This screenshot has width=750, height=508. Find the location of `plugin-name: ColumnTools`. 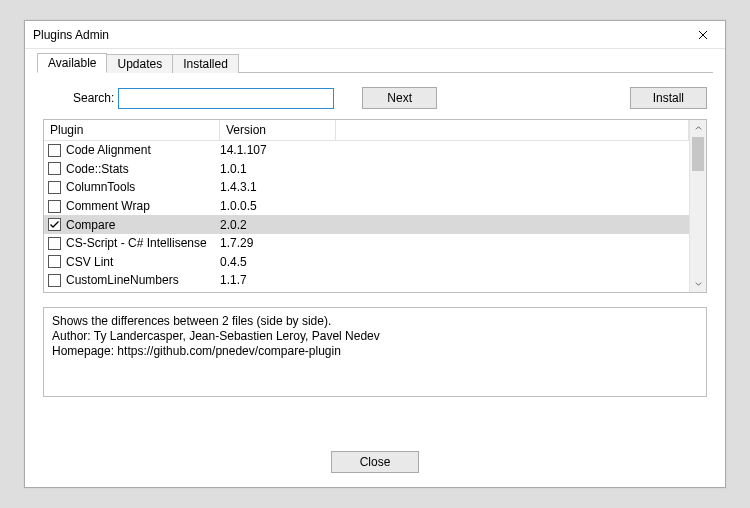

plugin-name: ColumnTools is located at coordinates (143, 187).